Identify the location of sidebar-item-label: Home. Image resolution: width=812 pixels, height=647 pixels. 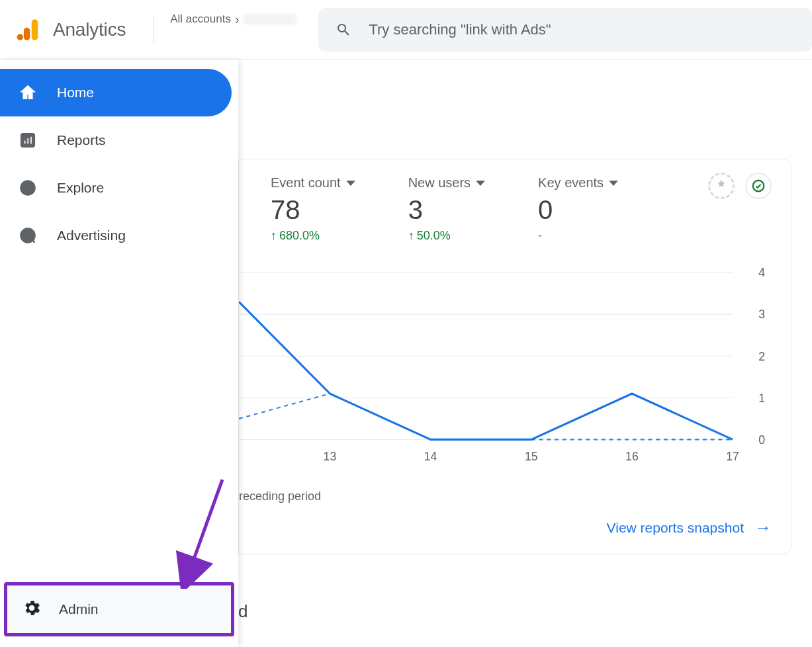
(75, 93).